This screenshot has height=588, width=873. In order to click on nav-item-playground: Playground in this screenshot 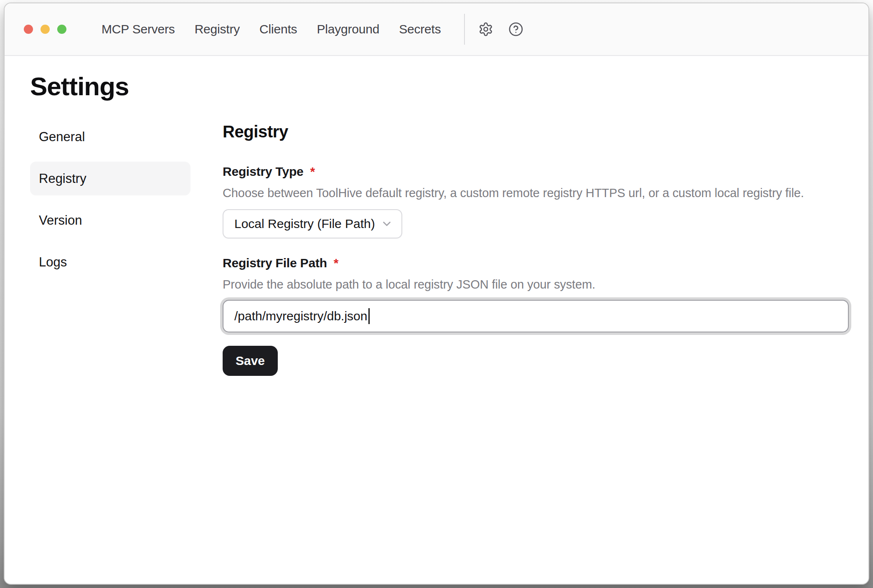, I will do `click(348, 29)`.